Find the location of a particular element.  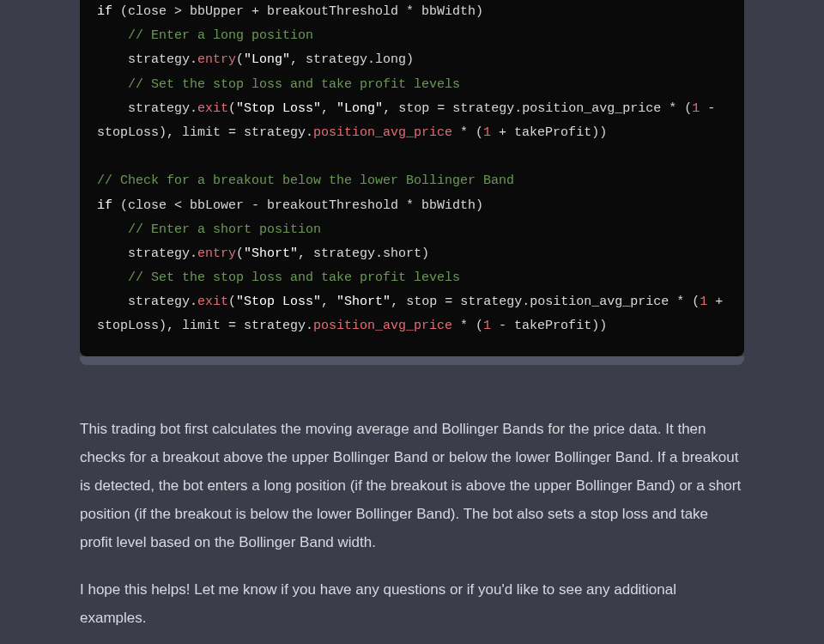

code-token: (close < bbLower - breakoutThreshold * b… is located at coordinates (298, 206).